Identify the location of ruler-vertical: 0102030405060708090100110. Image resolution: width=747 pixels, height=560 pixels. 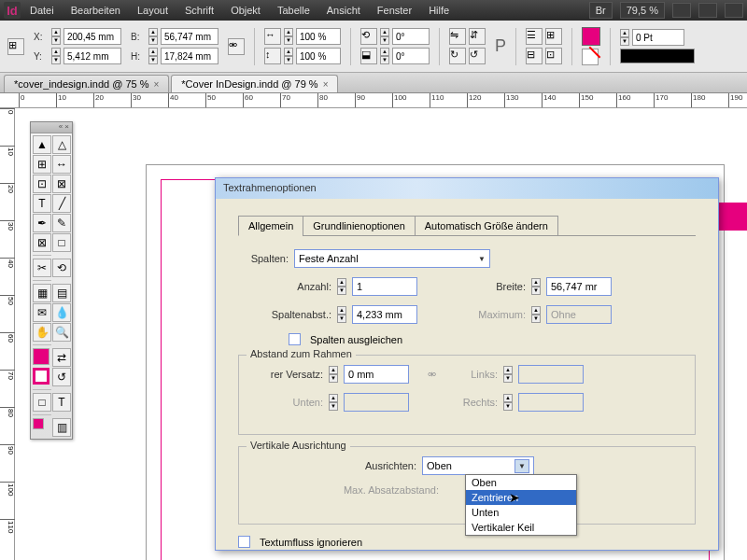
(7, 334).